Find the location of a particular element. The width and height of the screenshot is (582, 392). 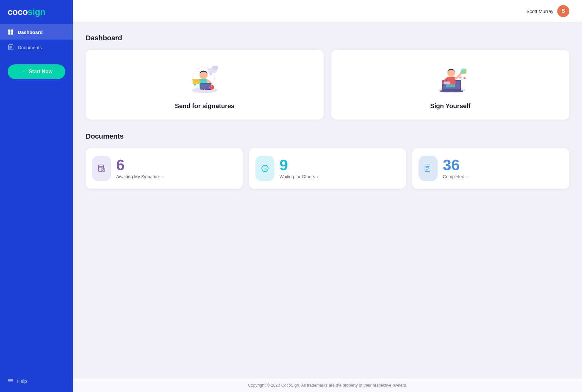

sidebar-item-dashboard-label: Dashboard is located at coordinates (30, 32).